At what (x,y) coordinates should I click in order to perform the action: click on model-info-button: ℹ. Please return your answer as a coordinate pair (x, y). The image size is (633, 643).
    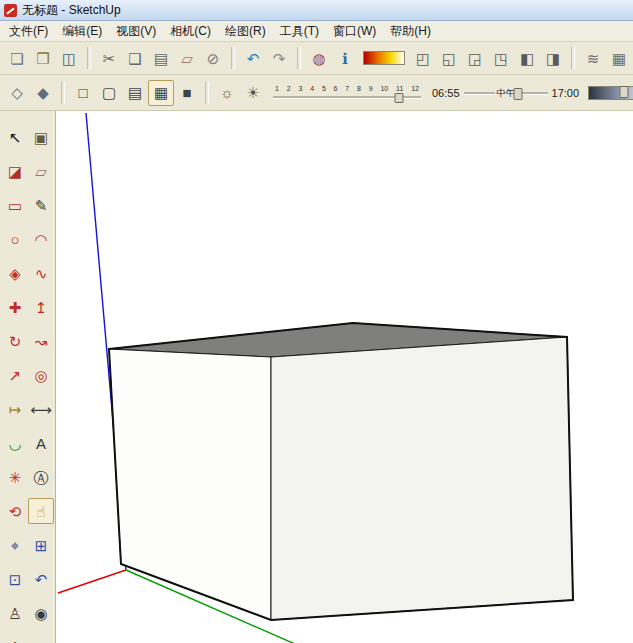
    Looking at the image, I should click on (345, 58).